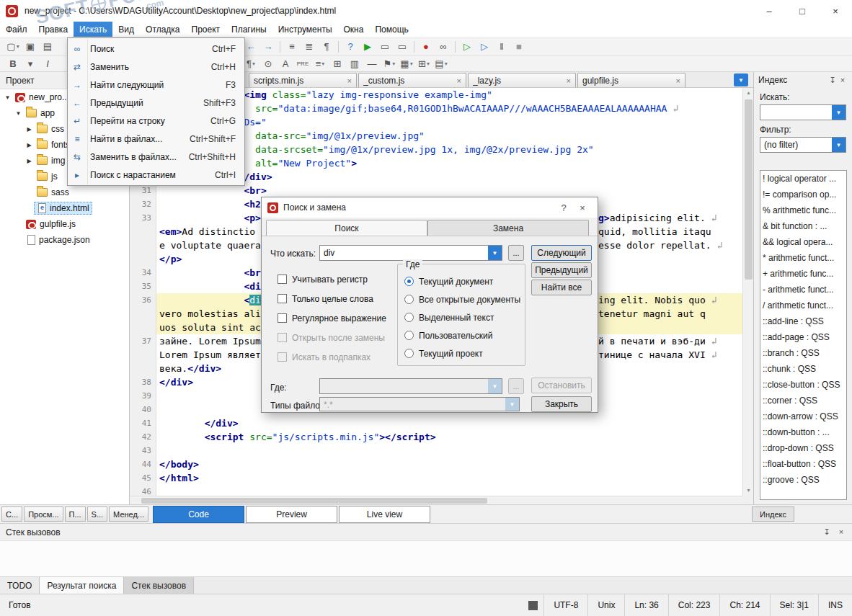  What do you see at coordinates (436, 464) in the screenshot?
I see `code-line: 44</body>` at bounding box center [436, 464].